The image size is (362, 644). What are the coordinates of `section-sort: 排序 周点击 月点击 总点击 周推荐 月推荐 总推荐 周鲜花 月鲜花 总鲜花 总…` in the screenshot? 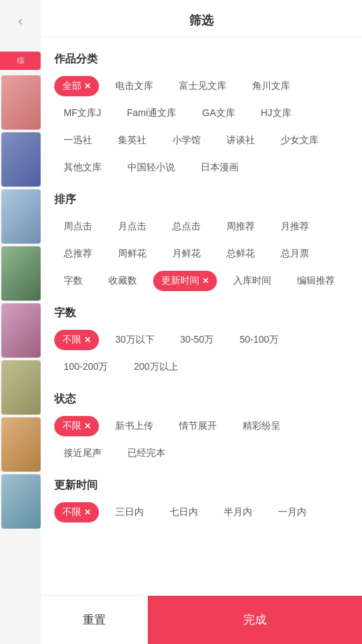 It's located at (201, 242).